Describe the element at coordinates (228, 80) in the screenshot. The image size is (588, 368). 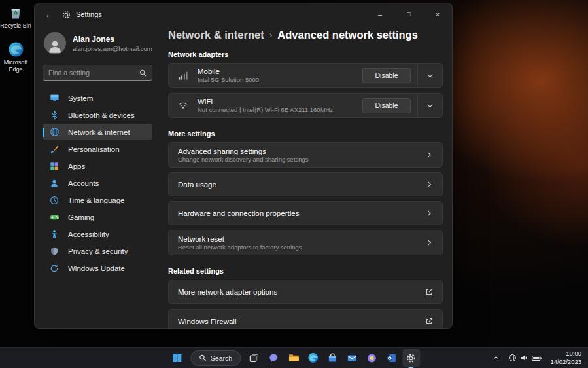
I see `adapter-subtitle: Intel 5G Solution 5000` at that location.